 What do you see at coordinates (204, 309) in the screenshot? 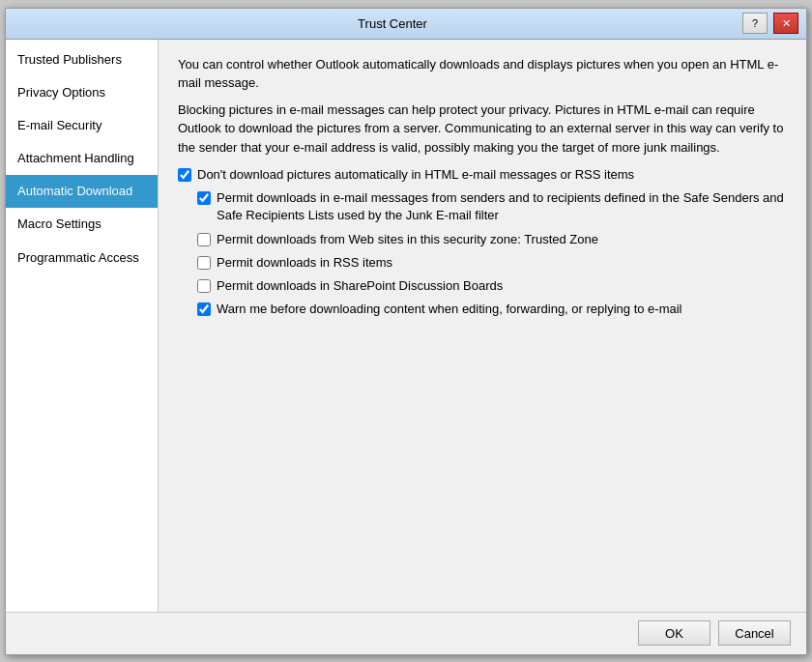
I see `checkbox-warn-before-download` at bounding box center [204, 309].